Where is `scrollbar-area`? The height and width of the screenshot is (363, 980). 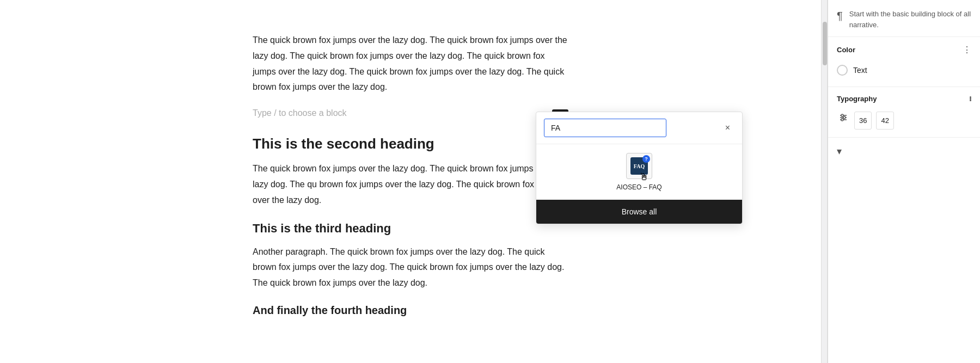
scrollbar-area is located at coordinates (824, 182).